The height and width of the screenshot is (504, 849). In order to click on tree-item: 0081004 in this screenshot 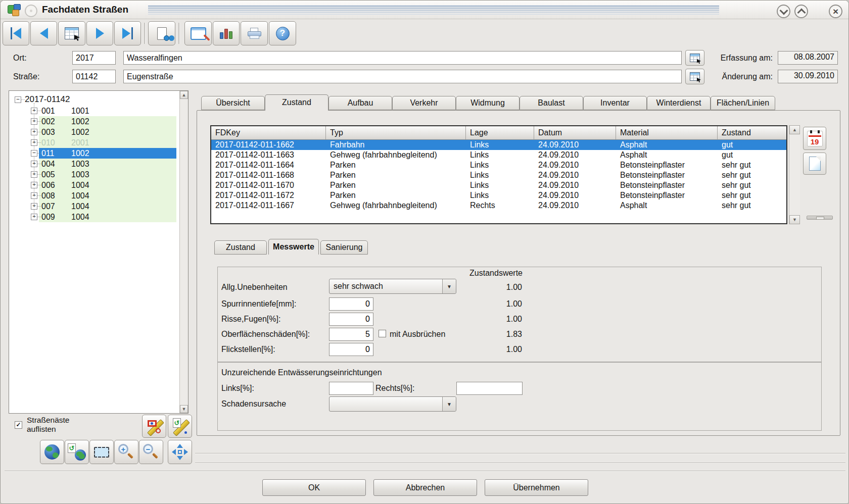, I will do `click(108, 196)`.